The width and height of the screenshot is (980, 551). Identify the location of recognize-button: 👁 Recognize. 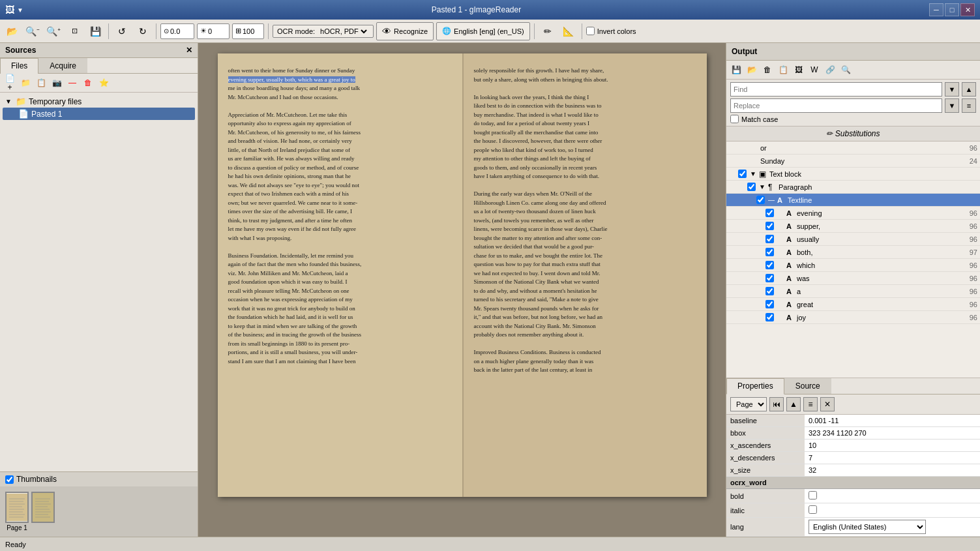
(405, 31).